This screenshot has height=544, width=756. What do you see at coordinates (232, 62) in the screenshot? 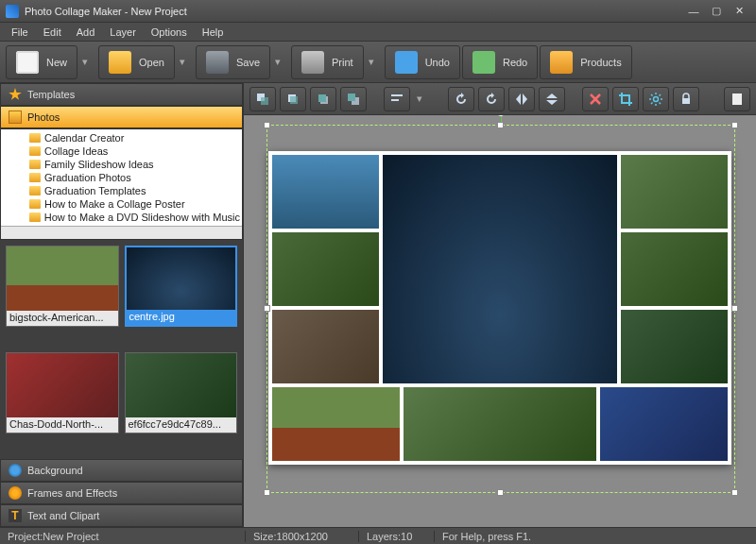
I see `save-button: Save` at bounding box center [232, 62].